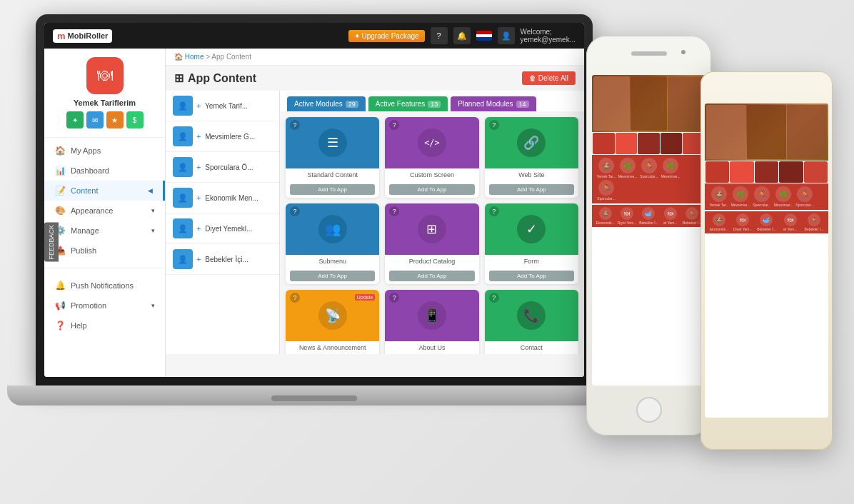  Describe the element at coordinates (95, 120) in the screenshot. I see `icon-blue: ✉` at that location.